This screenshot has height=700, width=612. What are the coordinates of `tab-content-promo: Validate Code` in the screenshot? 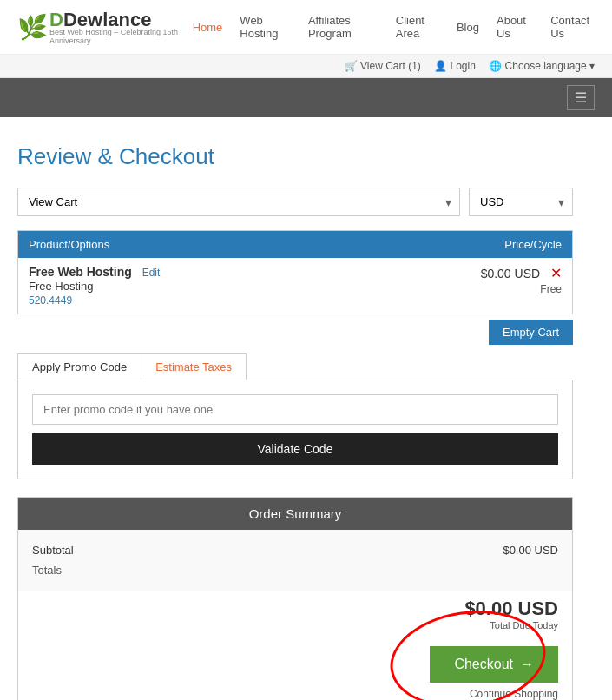 It's located at (295, 429).